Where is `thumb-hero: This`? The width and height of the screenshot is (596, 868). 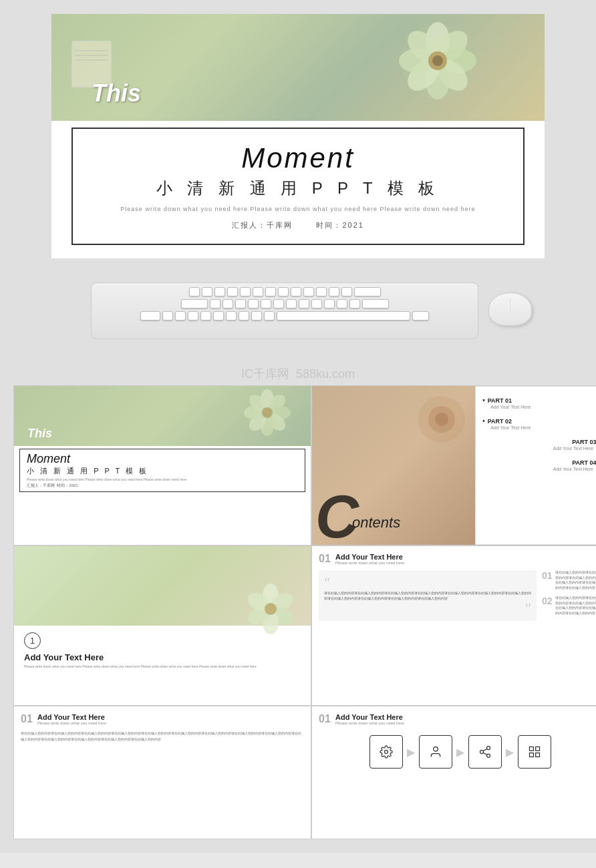
thumb-hero: This is located at coordinates (162, 416).